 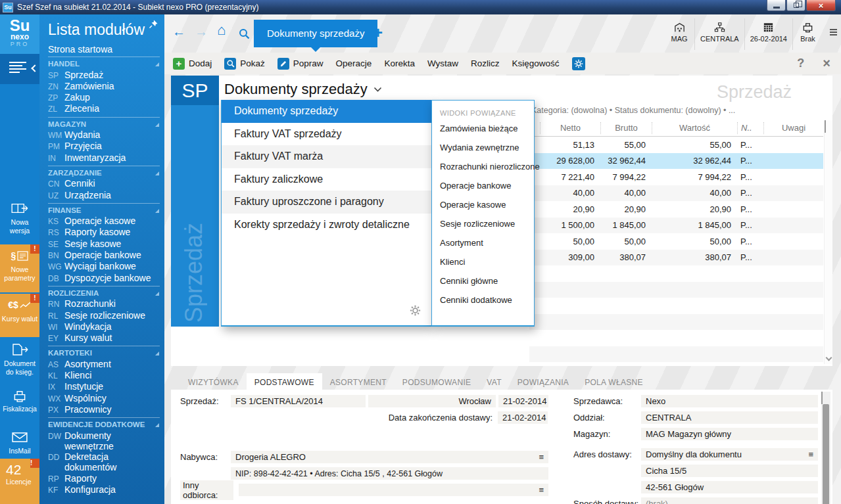 What do you see at coordinates (326, 156) in the screenshot?
I see `menu-item: Faktury VAT marża` at bounding box center [326, 156].